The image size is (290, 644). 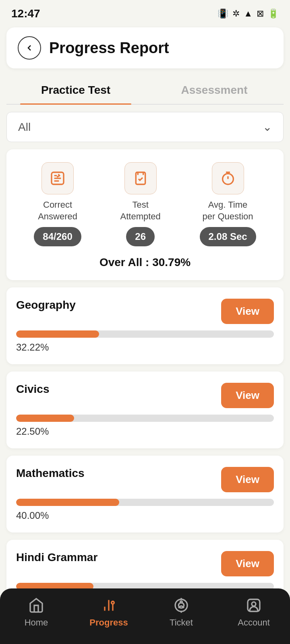 I want to click on status-bar: 12:47 📳 ✲ ▲ ⊠ 🔋, so click(x=145, y=12).